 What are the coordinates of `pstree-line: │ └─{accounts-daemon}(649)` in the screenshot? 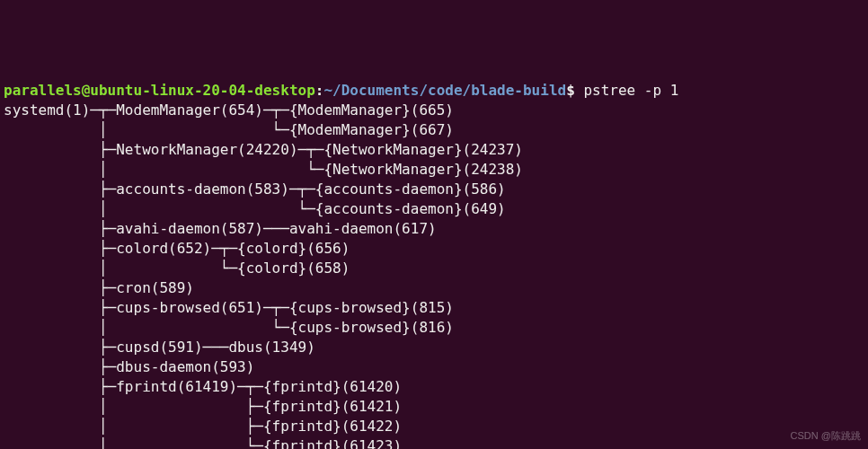 It's located at (255, 208).